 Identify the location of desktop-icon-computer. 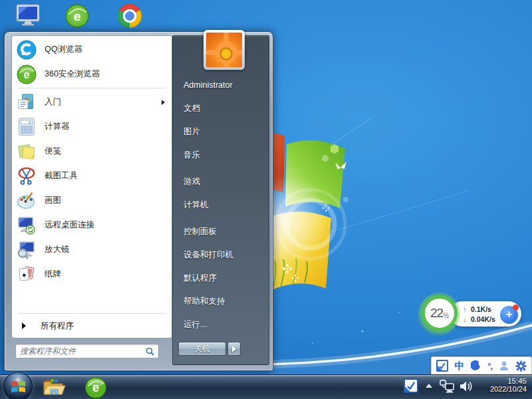
(28, 15).